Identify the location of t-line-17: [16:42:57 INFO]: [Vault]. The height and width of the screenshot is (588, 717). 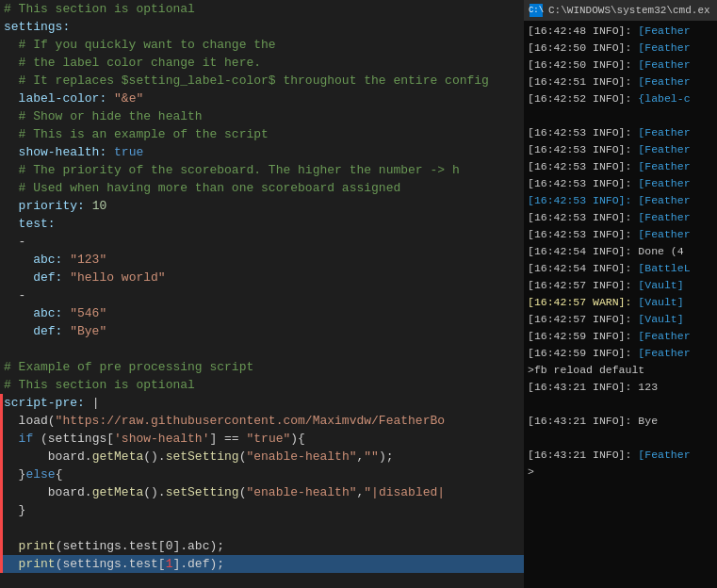
(620, 319).